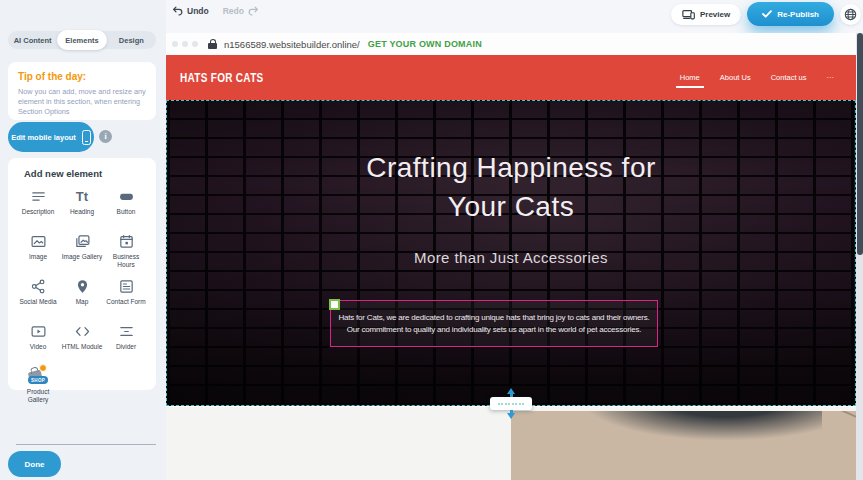  Describe the element at coordinates (254, 11) in the screenshot. I see `redo-icon` at that location.